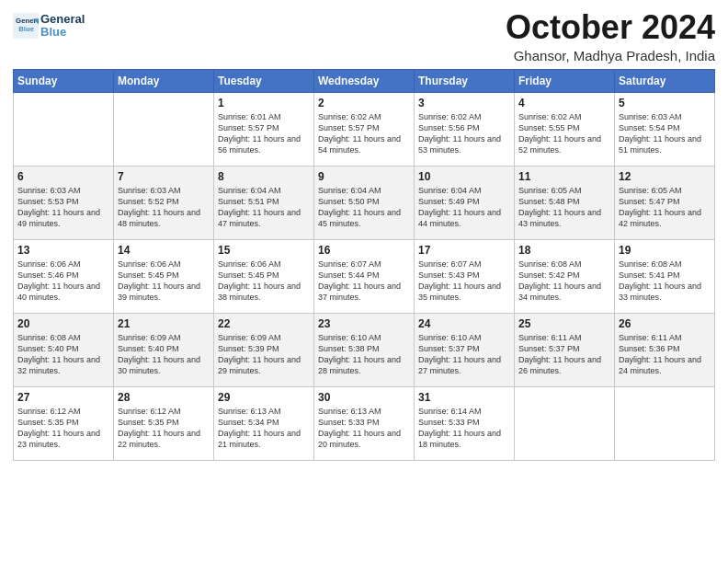 The image size is (728, 563). What do you see at coordinates (265, 129) in the screenshot?
I see `calendar-cell: 1Sunrise: 6:01 AMSunset: 5:57 PMDaylight…` at bounding box center [265, 129].